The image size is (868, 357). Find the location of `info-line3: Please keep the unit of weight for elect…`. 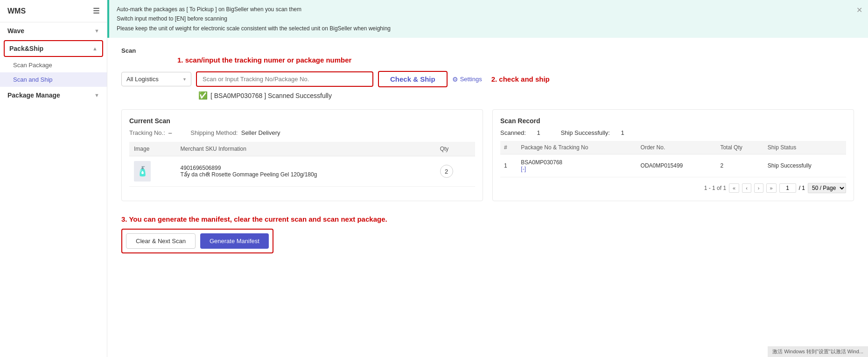

info-line3: Please keep the unit of weight for elect… is located at coordinates (489, 28).